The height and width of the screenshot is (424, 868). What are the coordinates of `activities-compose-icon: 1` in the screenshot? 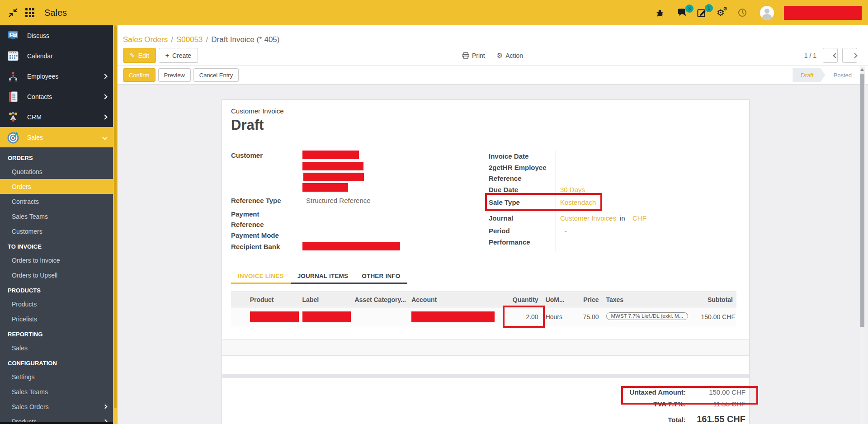 It's located at (702, 13).